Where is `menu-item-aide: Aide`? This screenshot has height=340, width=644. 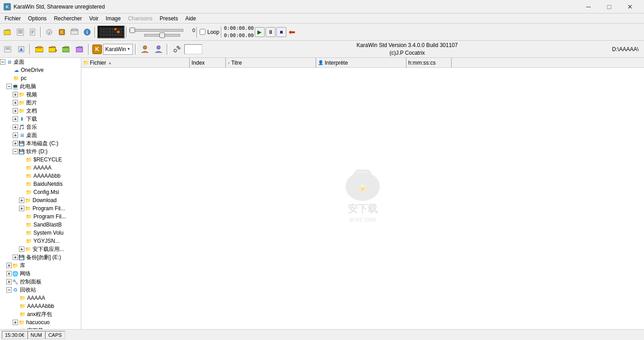 menu-item-aide: Aide is located at coordinates (191, 18).